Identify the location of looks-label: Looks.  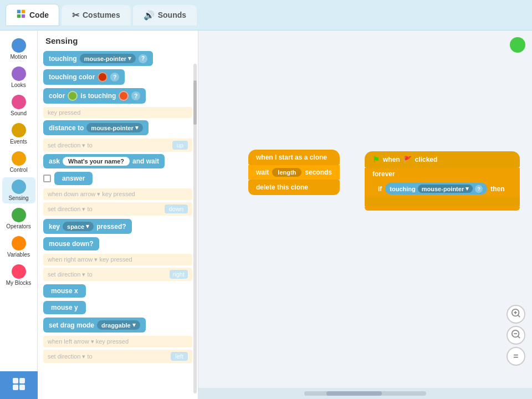
(19, 85).